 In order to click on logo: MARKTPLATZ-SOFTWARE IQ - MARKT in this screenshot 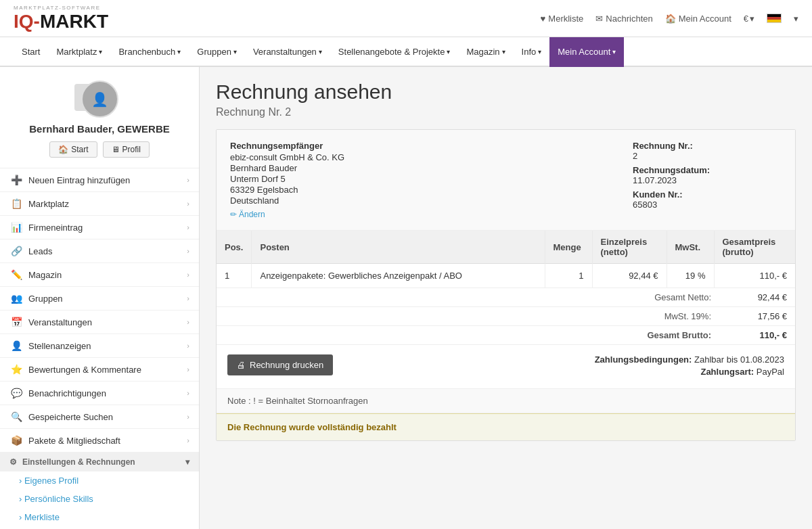, I will do `click(61, 19)`.